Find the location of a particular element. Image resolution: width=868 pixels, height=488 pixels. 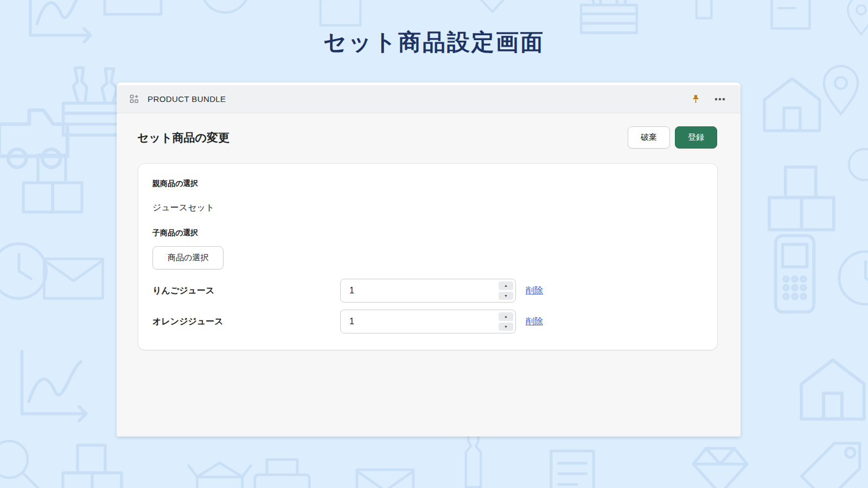

pushpin-icon is located at coordinates (695, 99).